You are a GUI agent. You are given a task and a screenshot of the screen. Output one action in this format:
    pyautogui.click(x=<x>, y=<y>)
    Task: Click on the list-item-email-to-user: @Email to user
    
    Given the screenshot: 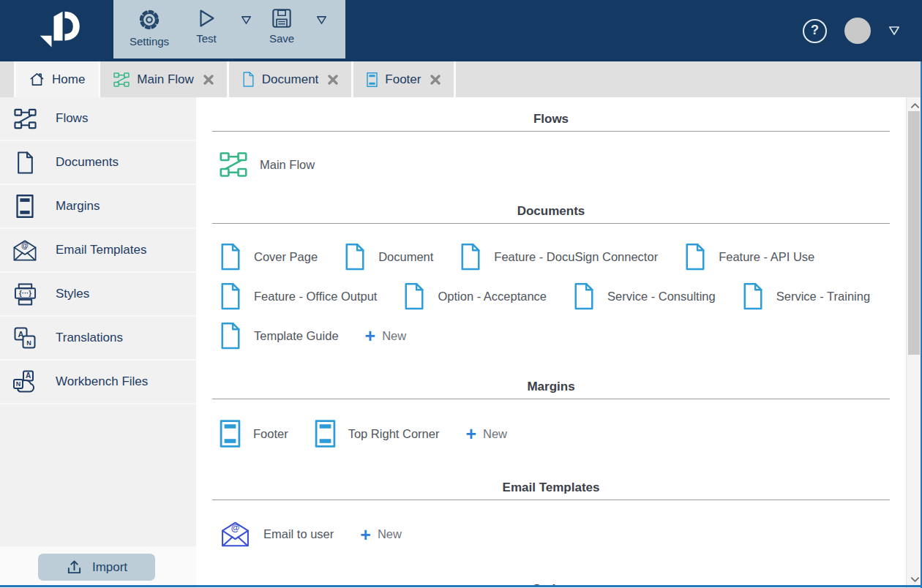 What is the action you would take?
    pyautogui.click(x=277, y=534)
    